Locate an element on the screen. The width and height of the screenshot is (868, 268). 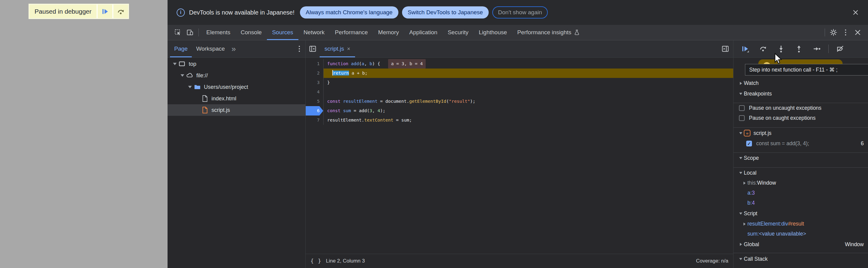
notification-close-button is located at coordinates (856, 12).